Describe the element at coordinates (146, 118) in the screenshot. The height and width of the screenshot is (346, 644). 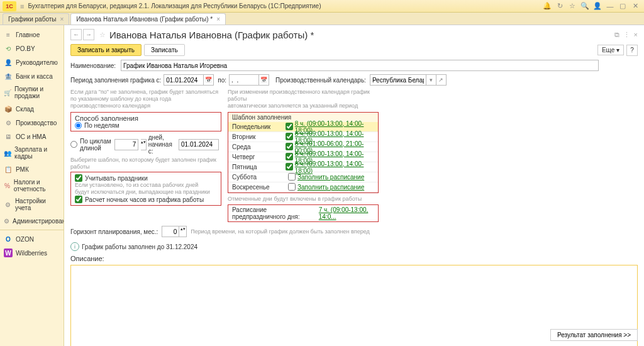
I see `fill-method-label: Способ заполнения` at that location.